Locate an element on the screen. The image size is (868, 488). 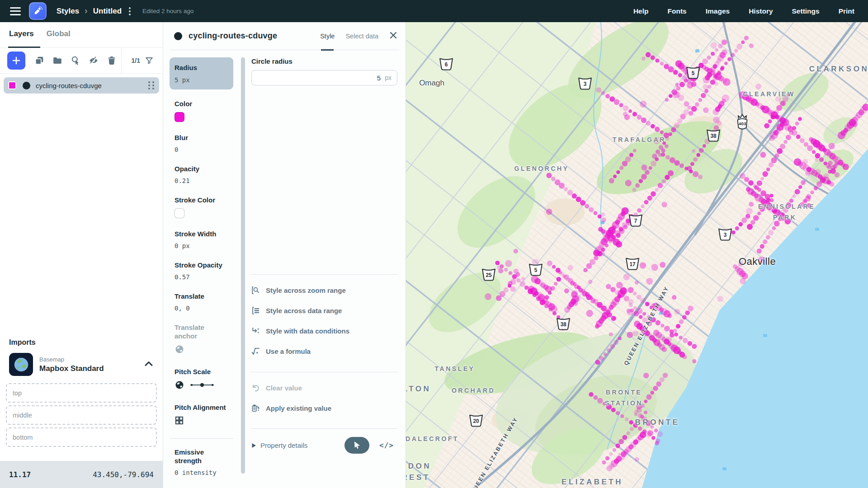
property-value: 0 intensity is located at coordinates (202, 473).